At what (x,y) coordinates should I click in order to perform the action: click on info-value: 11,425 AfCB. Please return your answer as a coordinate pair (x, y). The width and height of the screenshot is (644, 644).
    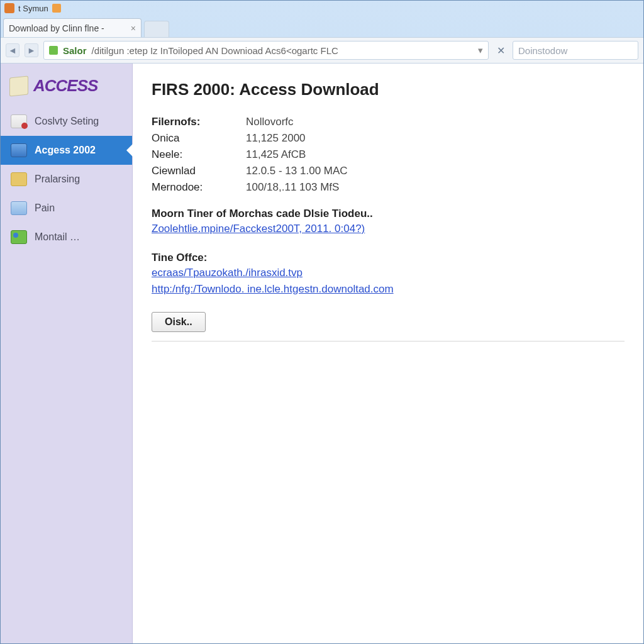
    Looking at the image, I should click on (435, 155).